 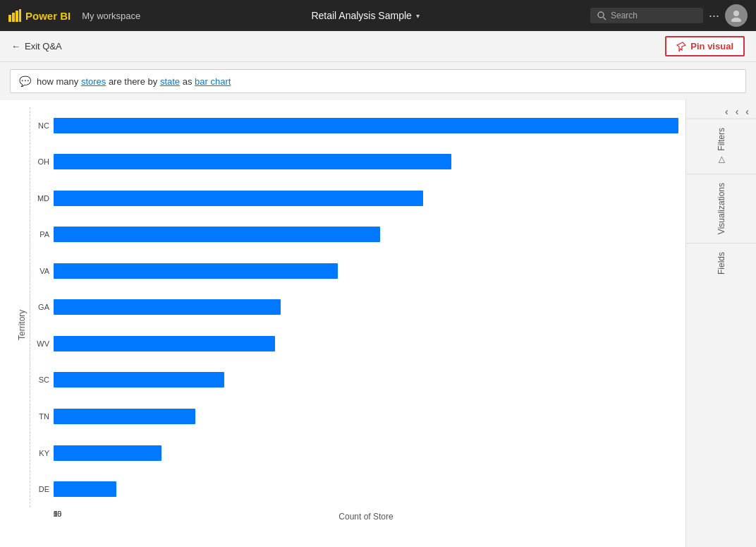 What do you see at coordinates (111, 16) in the screenshot?
I see `workspace-label: My workspace` at bounding box center [111, 16].